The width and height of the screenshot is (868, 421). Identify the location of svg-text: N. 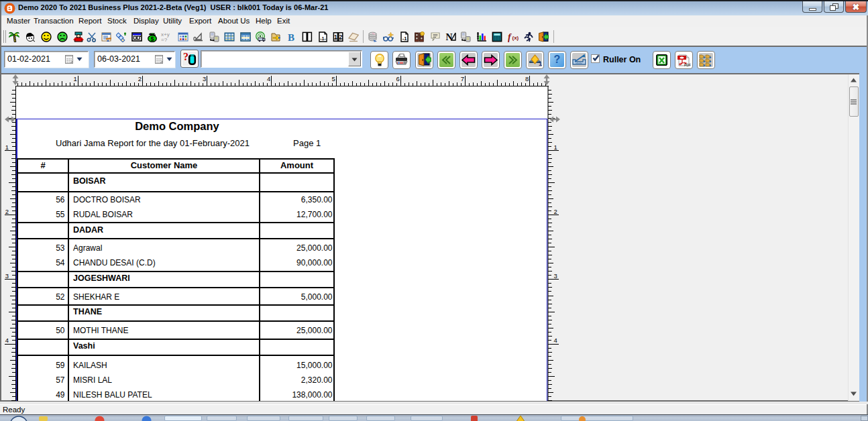
(449, 38).